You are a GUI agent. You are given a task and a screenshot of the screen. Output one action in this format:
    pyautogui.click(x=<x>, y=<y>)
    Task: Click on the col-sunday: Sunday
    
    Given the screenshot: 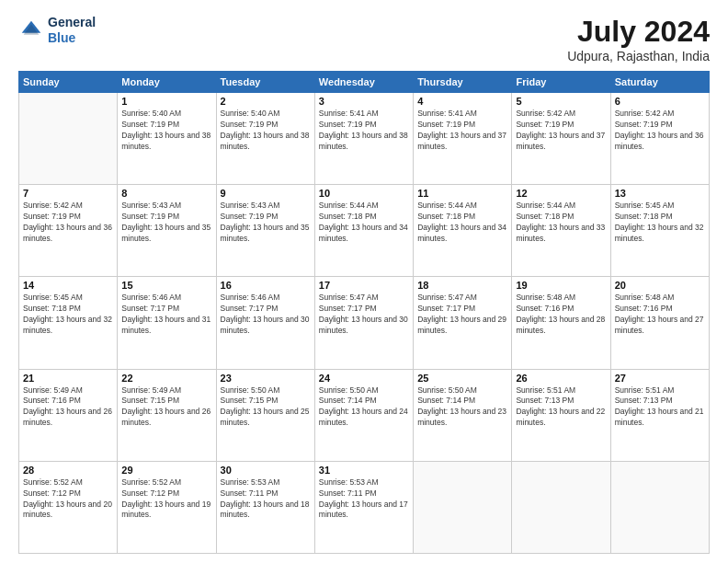 What is the action you would take?
    pyautogui.click(x=68, y=83)
    